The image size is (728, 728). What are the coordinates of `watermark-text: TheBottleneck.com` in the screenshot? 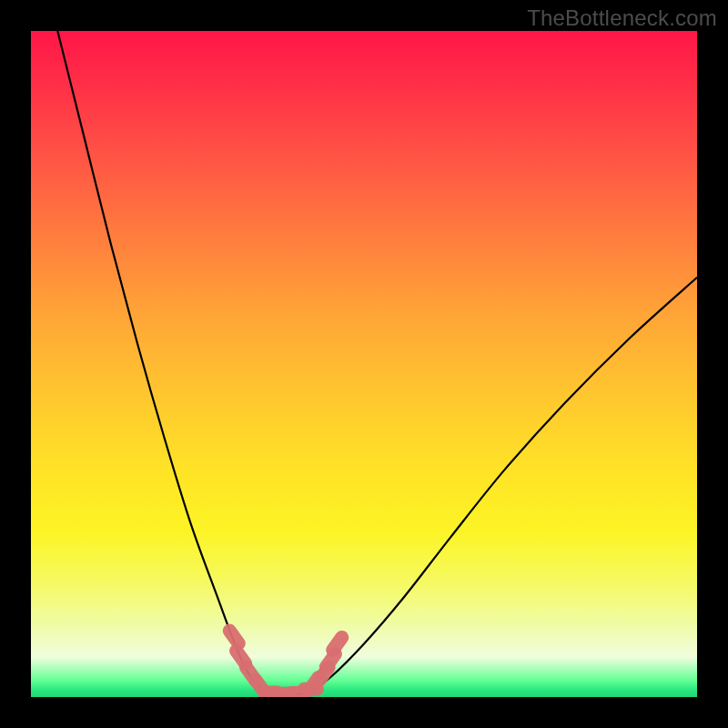 It's located at (622, 18).